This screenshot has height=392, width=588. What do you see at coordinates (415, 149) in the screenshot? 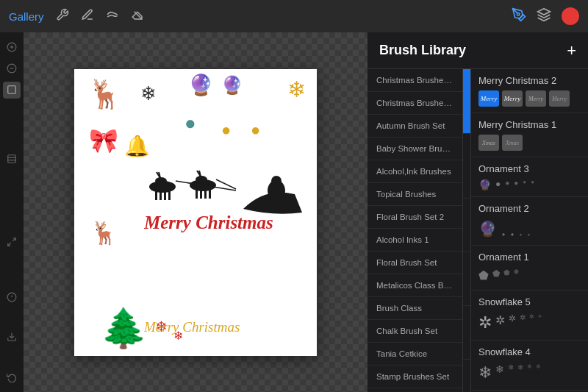
I see `category-item-baby-shower-brushes: Baby Shower Brushes` at bounding box center [415, 149].